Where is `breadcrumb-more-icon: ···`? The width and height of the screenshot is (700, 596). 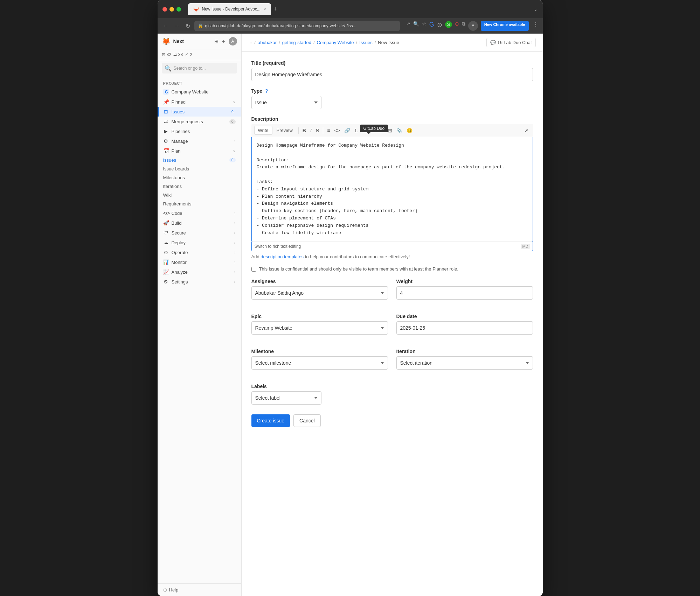
breadcrumb-more-icon: ··· is located at coordinates (251, 43).